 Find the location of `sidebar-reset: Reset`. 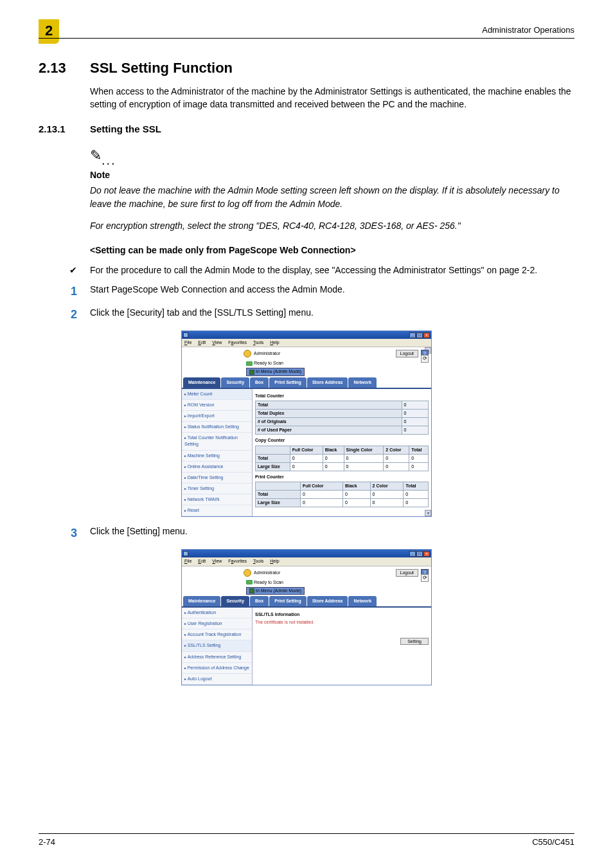

sidebar-reset: Reset is located at coordinates (217, 511).